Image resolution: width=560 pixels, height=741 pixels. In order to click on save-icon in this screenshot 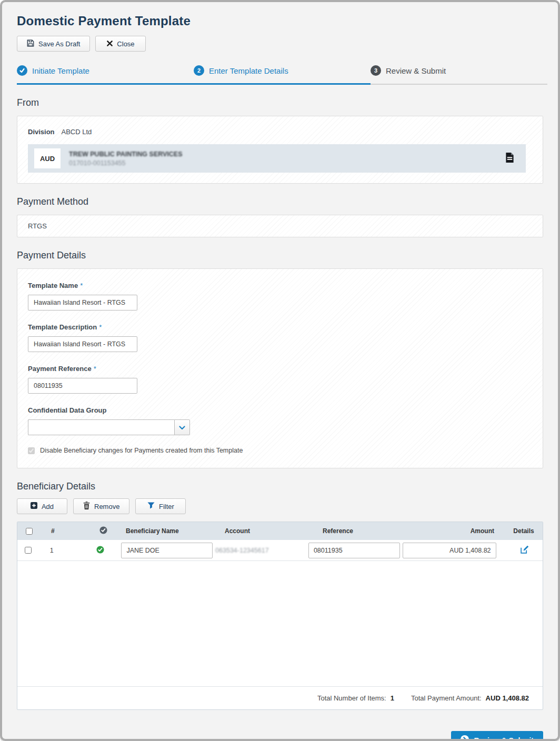, I will do `click(31, 44)`.